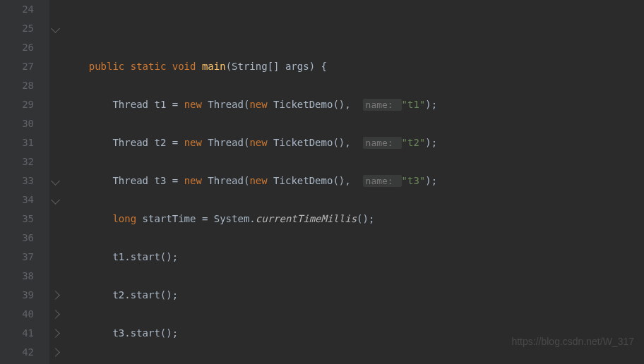  Describe the element at coordinates (354, 142) in the screenshot. I see `code-line: Thread t2 = new Thread(new TicketDemo(),…` at that location.